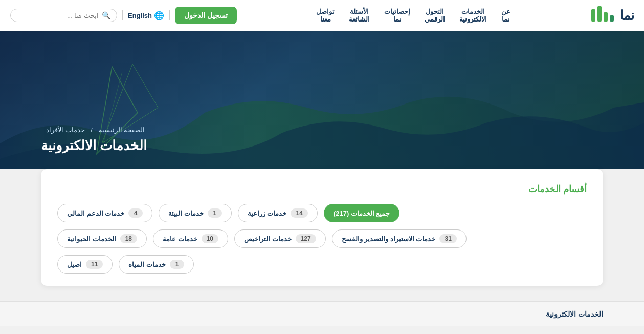  What do you see at coordinates (448, 239) in the screenshot?
I see `cat-count-import-export: 31` at bounding box center [448, 239].